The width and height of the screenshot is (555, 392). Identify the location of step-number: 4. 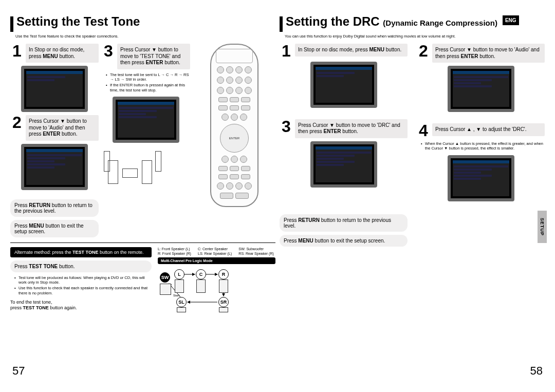
(423, 130).